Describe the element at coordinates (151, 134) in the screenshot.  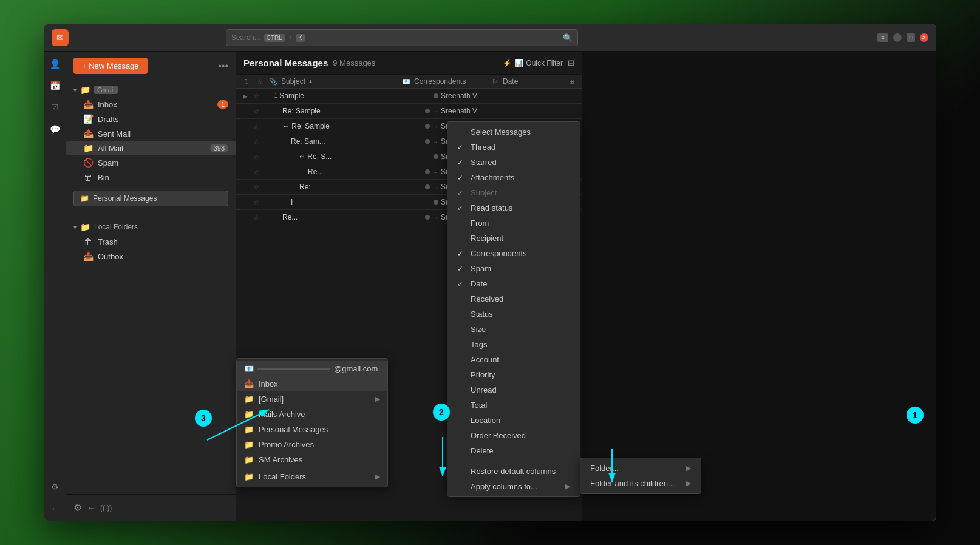
I see `sidebar-item-sent: 📤 Sent Mail` at that location.